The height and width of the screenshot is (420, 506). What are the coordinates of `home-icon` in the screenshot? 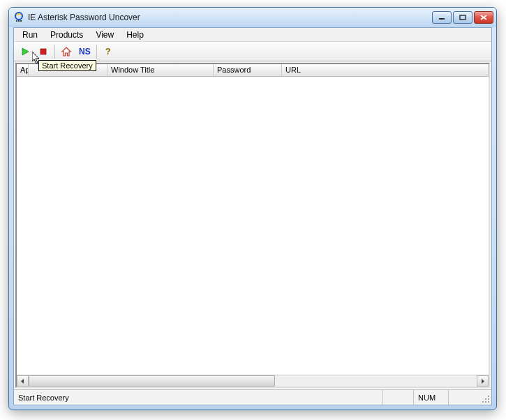 It's located at (66, 52).